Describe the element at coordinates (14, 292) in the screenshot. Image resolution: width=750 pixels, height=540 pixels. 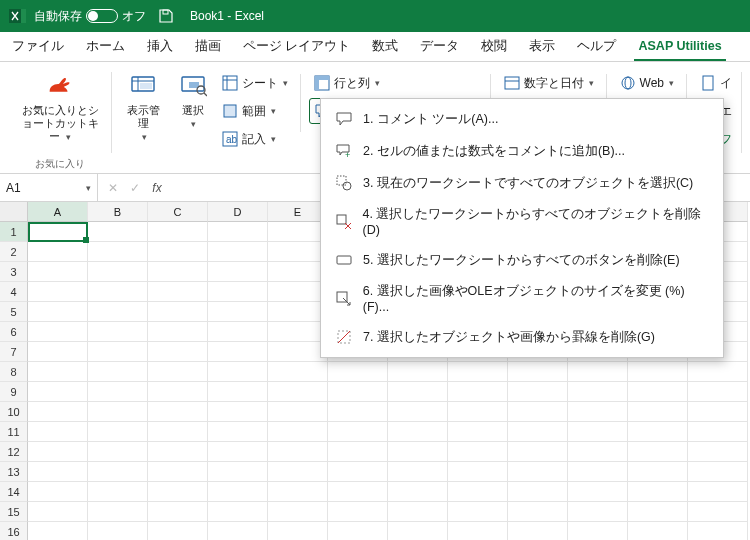
I see `row-head-4: 4` at that location.